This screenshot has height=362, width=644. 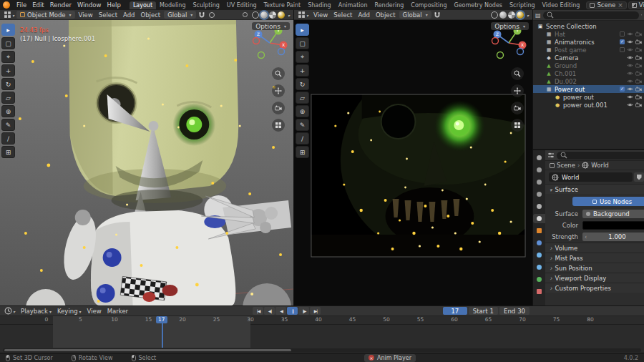 I want to click on perspective-toggle-icon, so click(x=517, y=125).